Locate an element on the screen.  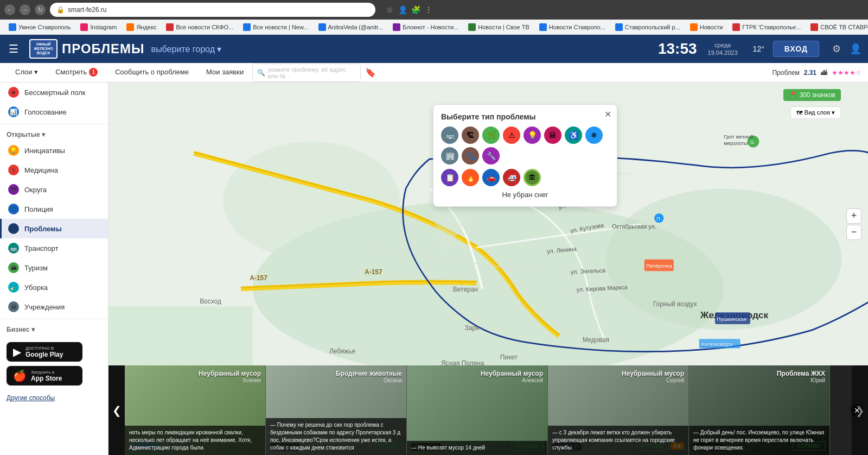
svg-text: Грот вечной is located at coordinates (738, 137).